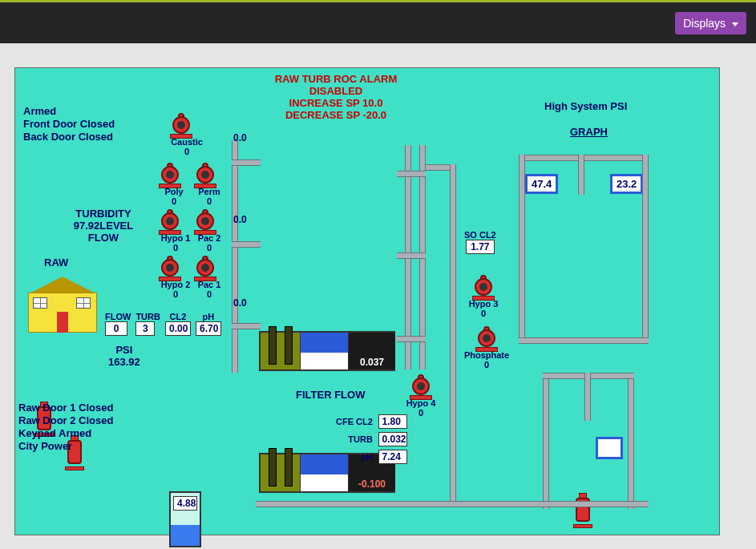 This screenshot has height=549, width=756. Describe the element at coordinates (69, 124) in the screenshot. I see `status-front-door: Front Door Closed` at that location.